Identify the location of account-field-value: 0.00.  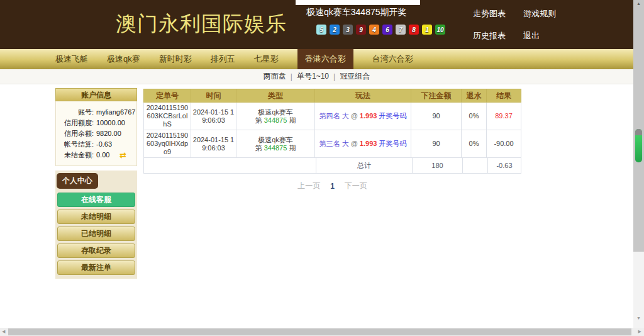
(103, 155).